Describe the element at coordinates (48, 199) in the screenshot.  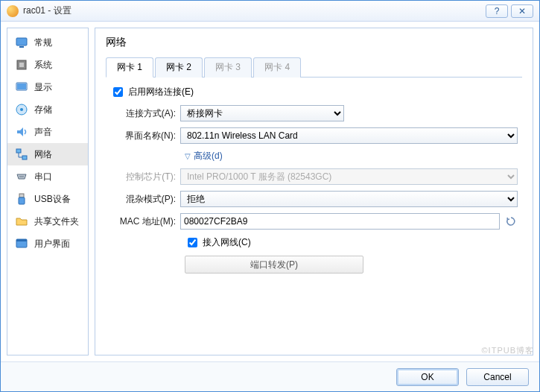
I see `sidebar-item-usb: USB设备` at that location.